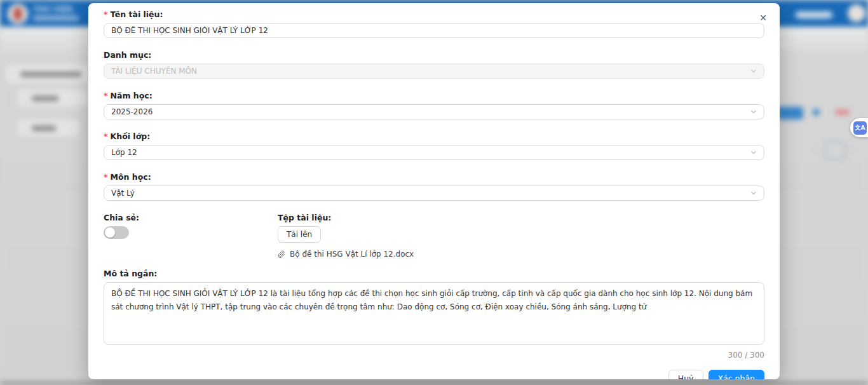 The width and height of the screenshot is (868, 385). I want to click on close-icon: ✕, so click(763, 18).